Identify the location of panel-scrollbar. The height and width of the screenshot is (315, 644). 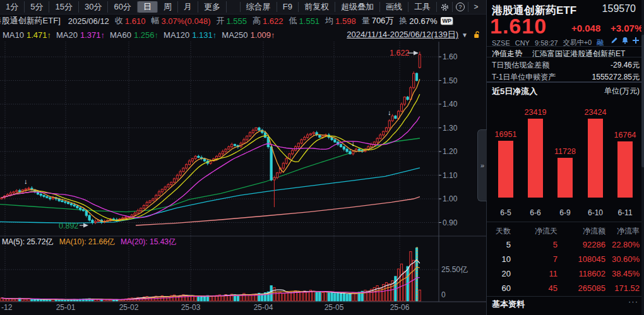
(643, 158).